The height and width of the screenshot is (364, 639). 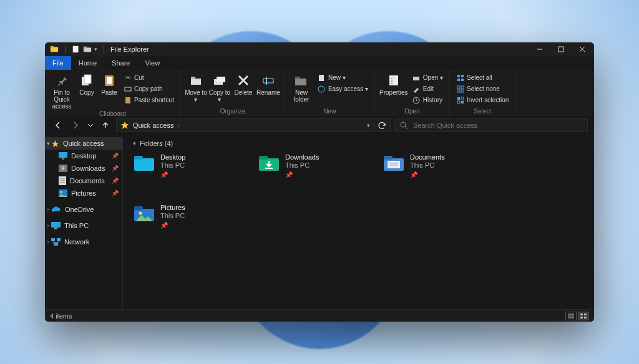 I want to click on nav-back-button, so click(x=58, y=125).